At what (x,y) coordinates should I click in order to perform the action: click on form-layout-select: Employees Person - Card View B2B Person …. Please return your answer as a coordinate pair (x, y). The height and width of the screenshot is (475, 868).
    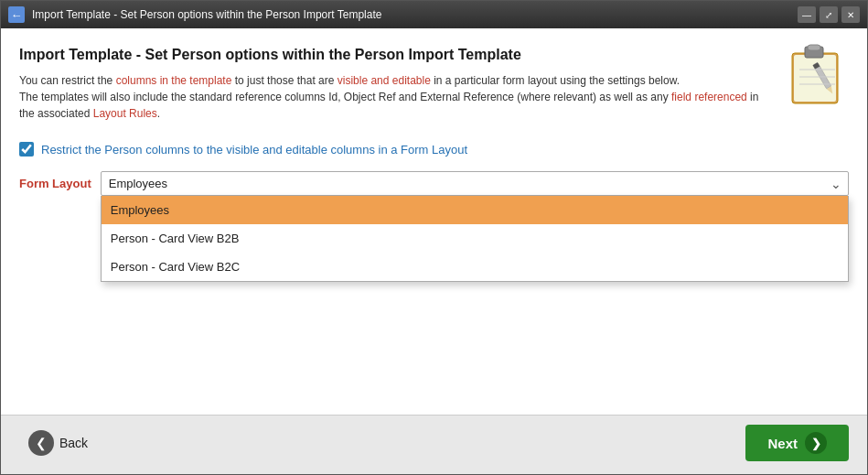
    Looking at the image, I should click on (475, 183).